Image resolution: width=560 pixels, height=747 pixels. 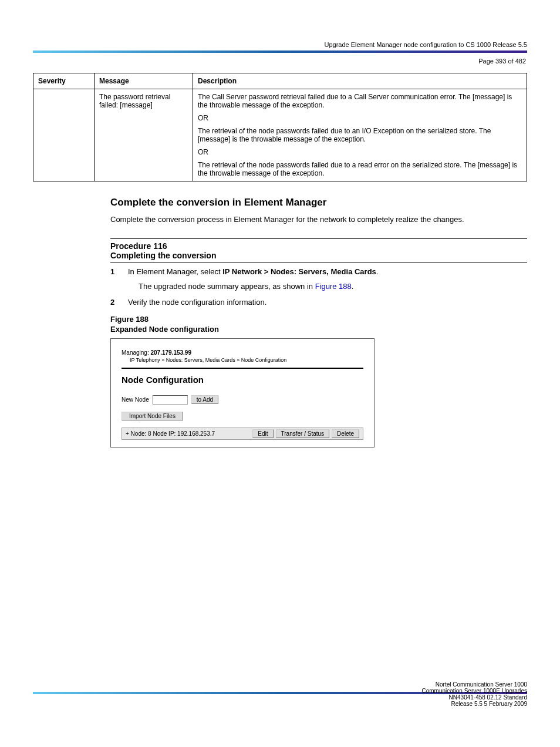 What do you see at coordinates (175, 271) in the screenshot?
I see `step-text-segment: In Element Manager, select` at bounding box center [175, 271].